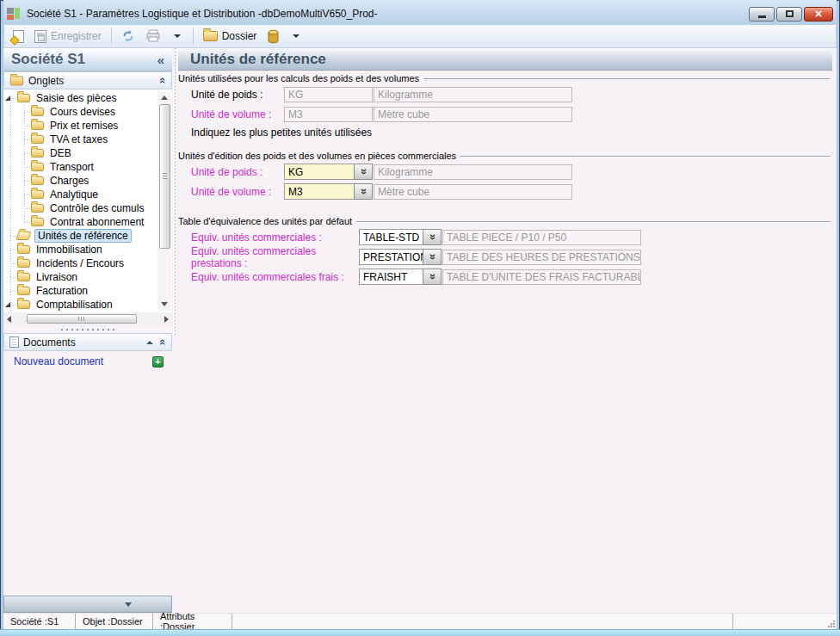 This screenshot has width=840, height=636. I want to click on panel-splitter-handle, so click(88, 329).